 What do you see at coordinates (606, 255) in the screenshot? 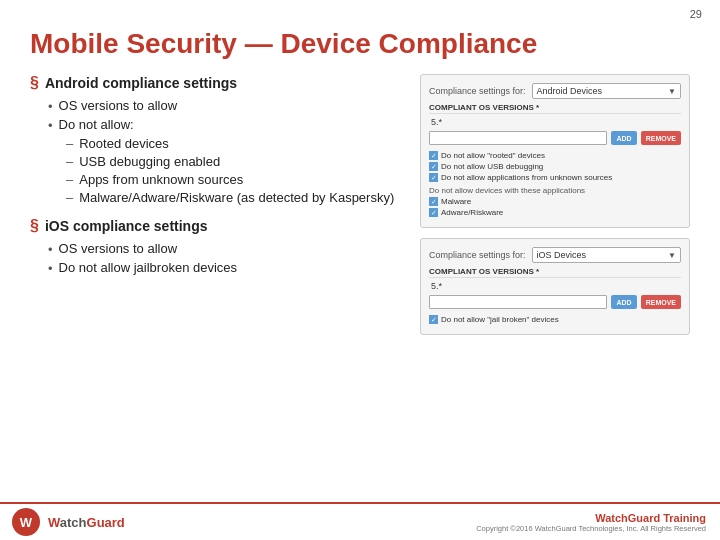
I see `ios-panel-select: iOS Devices ▼` at bounding box center [606, 255].